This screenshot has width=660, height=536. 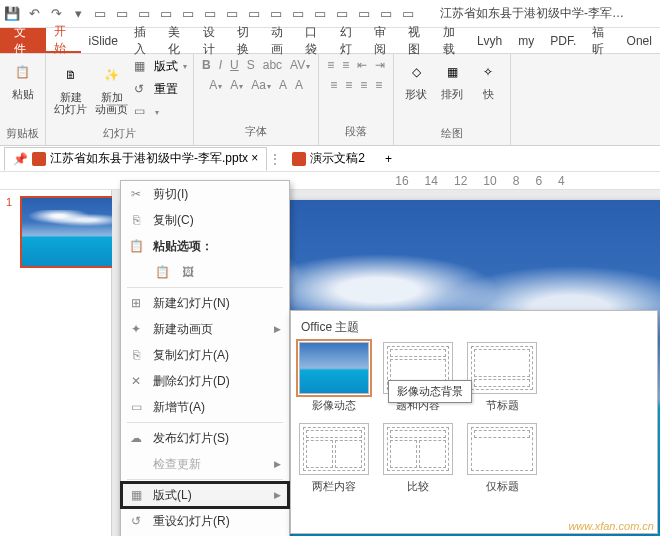 What do you see at coordinates (205, 355) in the screenshot?
I see `ctx-dup-slide: ⎘复制幻灯片(A)` at bounding box center [205, 355].